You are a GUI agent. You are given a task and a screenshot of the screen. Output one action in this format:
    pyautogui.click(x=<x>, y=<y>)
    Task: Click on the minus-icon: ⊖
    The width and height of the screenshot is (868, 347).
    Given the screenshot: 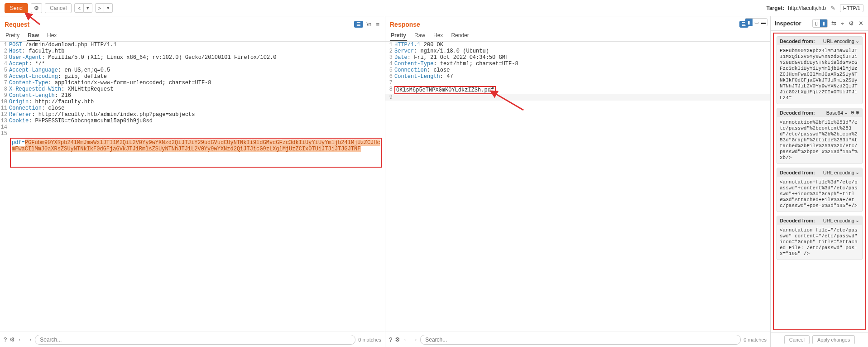 What is the action you would take?
    pyautogui.click(x=852, y=112)
    